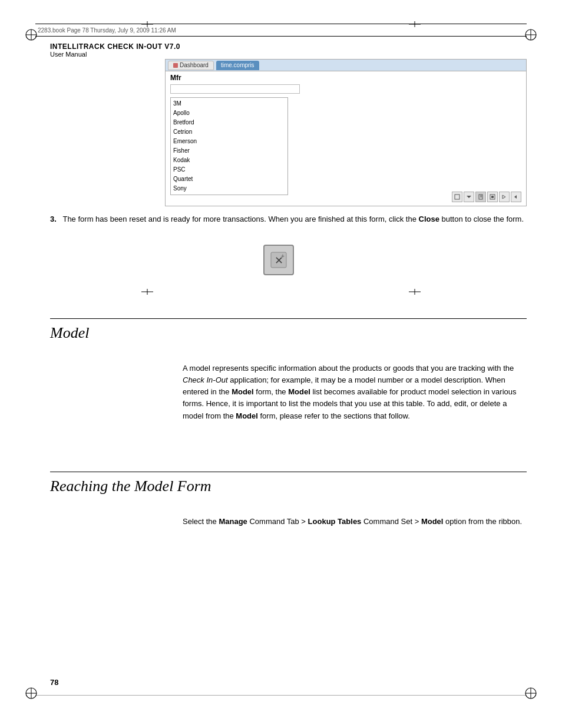 This screenshot has width=562, height=728. Describe the element at coordinates (238, 65) in the screenshot. I see `tab-time-compris: time.compris` at that location.